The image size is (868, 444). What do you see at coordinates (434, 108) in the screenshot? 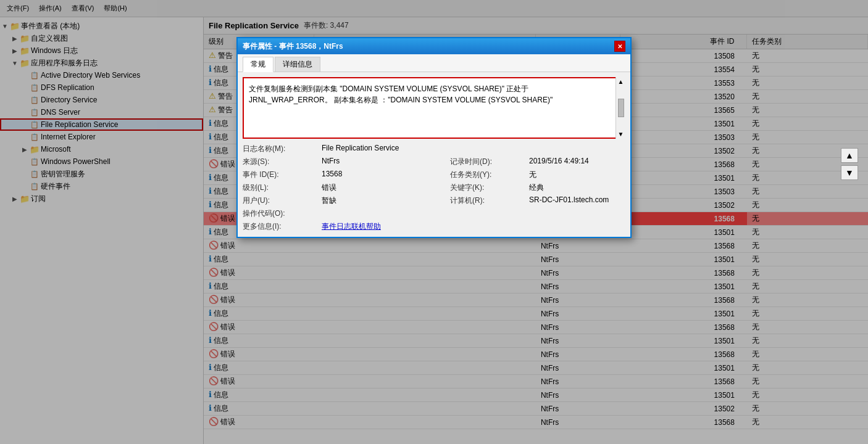
I see `event-message-box: 文件复制服务检测到副本集 "DOMAIN SYSTEM VOLUME (SYSV…` at bounding box center [434, 108].